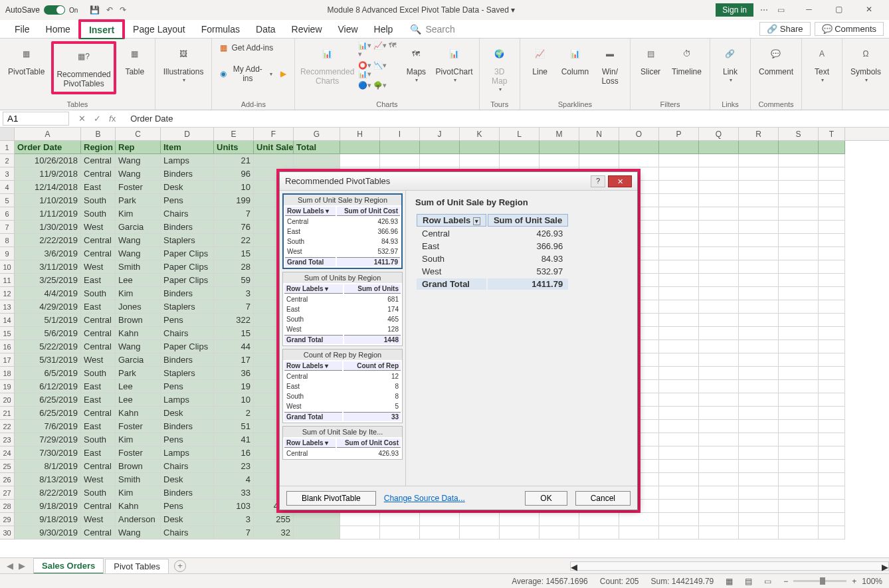 This screenshot has width=889, height=588. What do you see at coordinates (730, 566) in the screenshot?
I see `horizontal-scrollbar: ◀▶` at bounding box center [730, 566].